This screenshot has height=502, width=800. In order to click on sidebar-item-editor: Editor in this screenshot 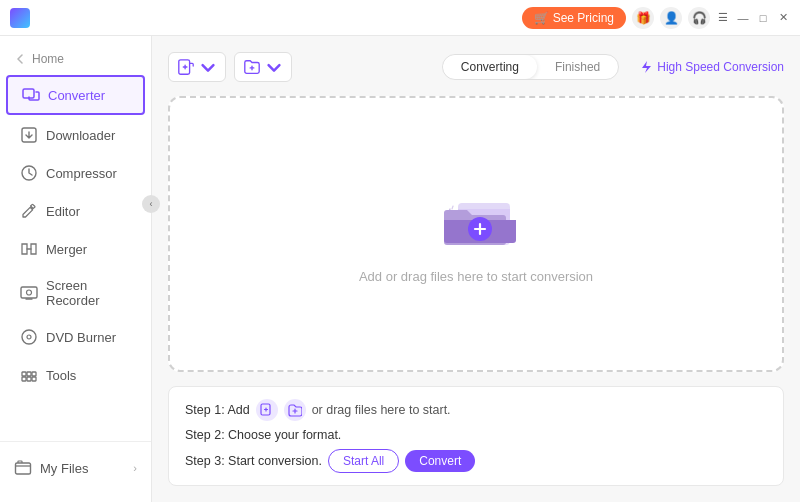, I will do `click(76, 211)`.